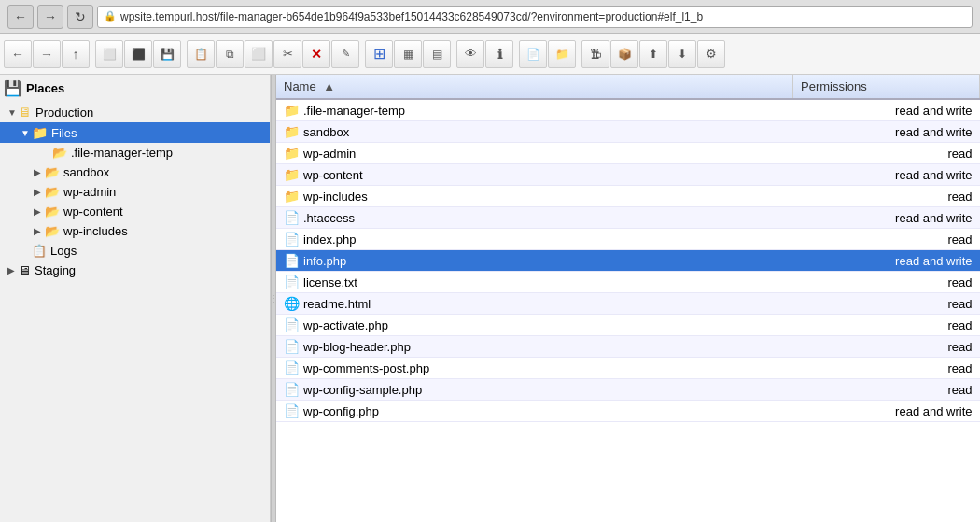  I want to click on file-name-label: wp-includes, so click(336, 196).